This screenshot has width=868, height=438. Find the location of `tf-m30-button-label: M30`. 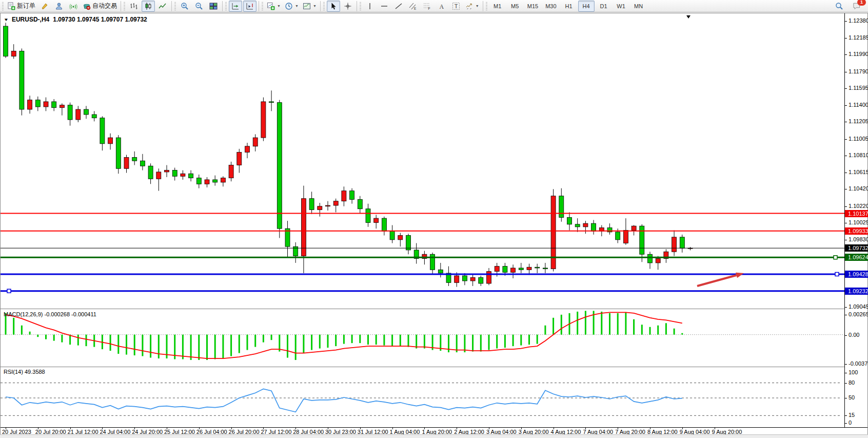

tf-m30-button-label: M30 is located at coordinates (551, 6).